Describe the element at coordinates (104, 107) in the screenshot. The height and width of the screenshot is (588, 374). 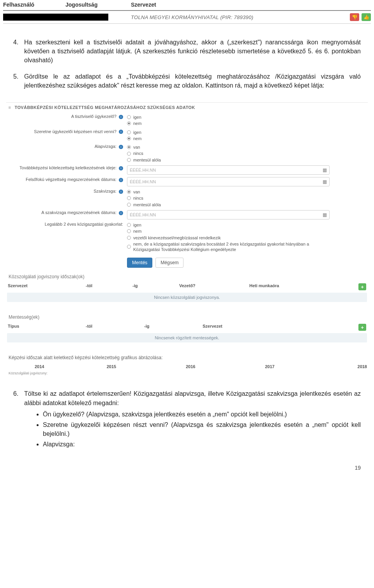
I see `form-section-title: TOVÁBBKÉPZÉSI KÖTELEZETTSÉG MEGHATÁROZÁS…` at that location.